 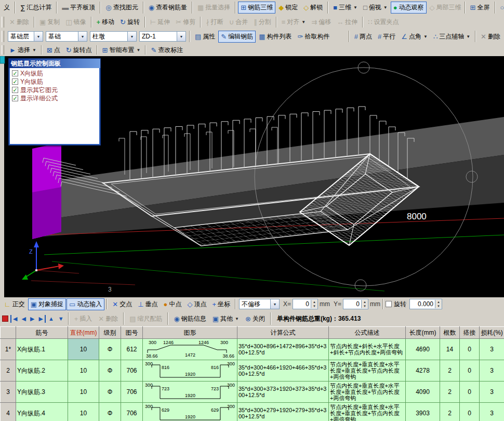 What do you see at coordinates (501, 7) in the screenshot?
I see `zoom-button: ○缩` at bounding box center [501, 7].